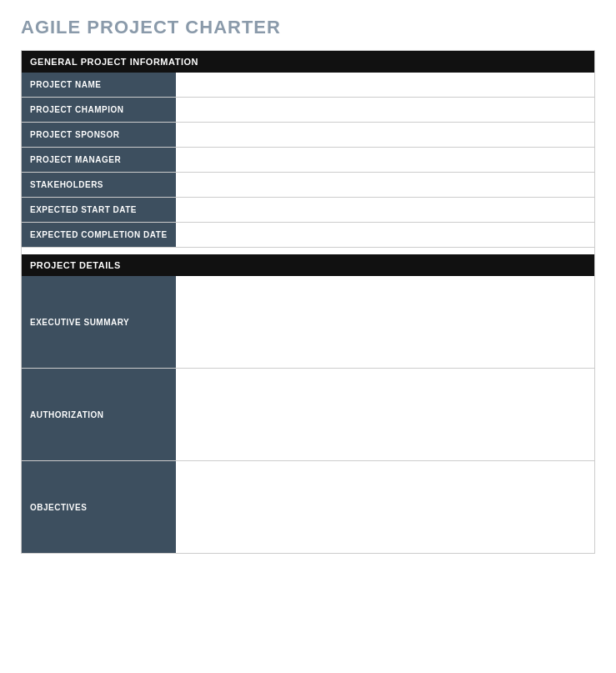  What do you see at coordinates (98, 160) in the screenshot?
I see `project-manager-label: PROJECT MANAGER` at bounding box center [98, 160].